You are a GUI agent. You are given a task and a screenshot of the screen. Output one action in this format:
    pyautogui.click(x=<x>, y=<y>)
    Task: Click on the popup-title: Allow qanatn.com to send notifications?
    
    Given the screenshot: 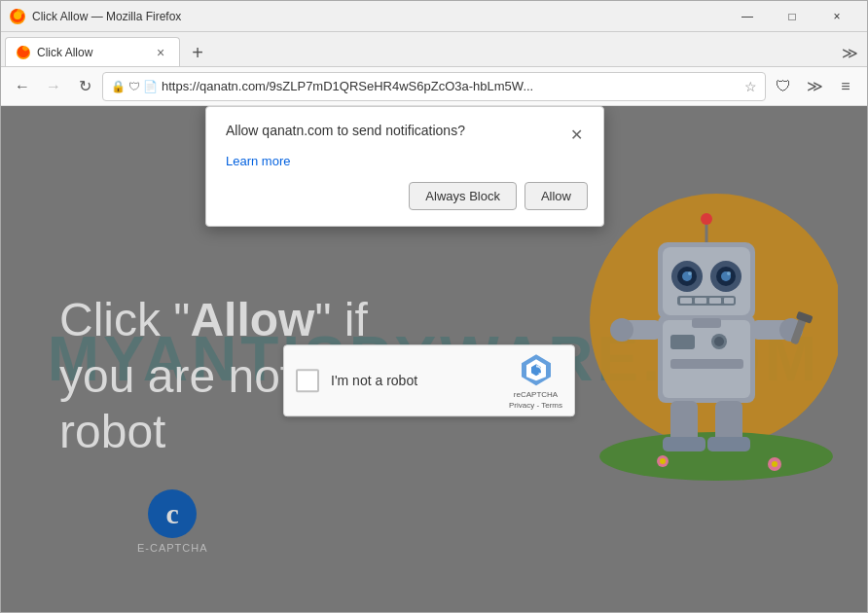 What is the action you would take?
    pyautogui.click(x=345, y=130)
    